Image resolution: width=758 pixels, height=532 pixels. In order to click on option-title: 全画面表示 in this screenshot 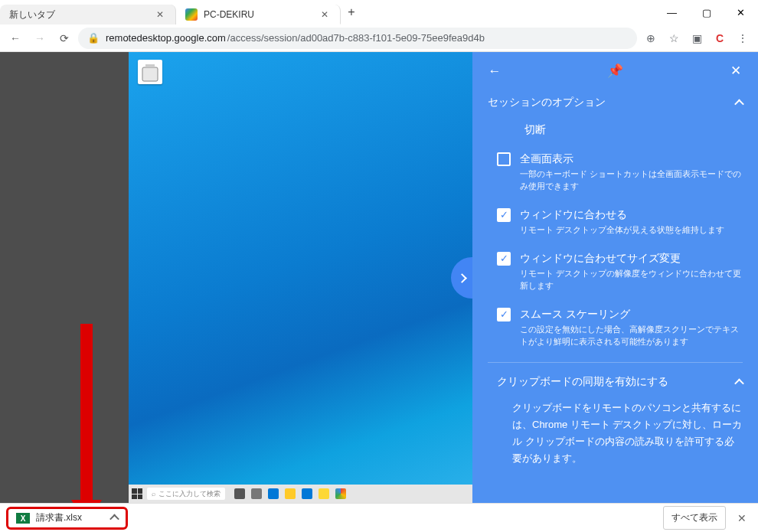, I will do `click(631, 159)`.